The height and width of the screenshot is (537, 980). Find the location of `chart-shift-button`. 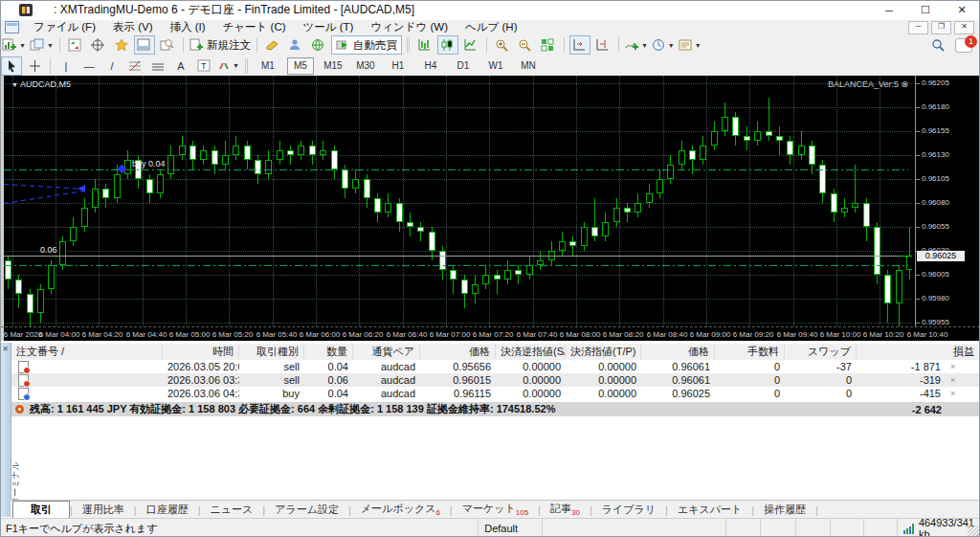

chart-shift-button is located at coordinates (603, 45).